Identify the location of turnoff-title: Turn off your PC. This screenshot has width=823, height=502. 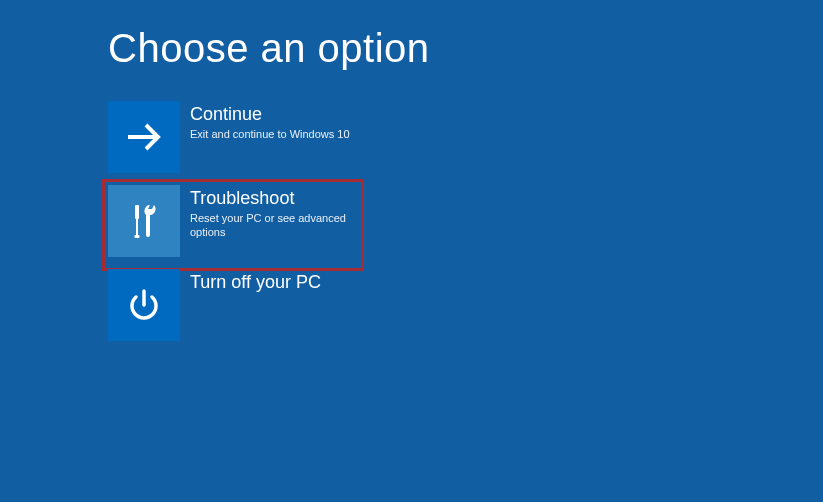
(256, 282).